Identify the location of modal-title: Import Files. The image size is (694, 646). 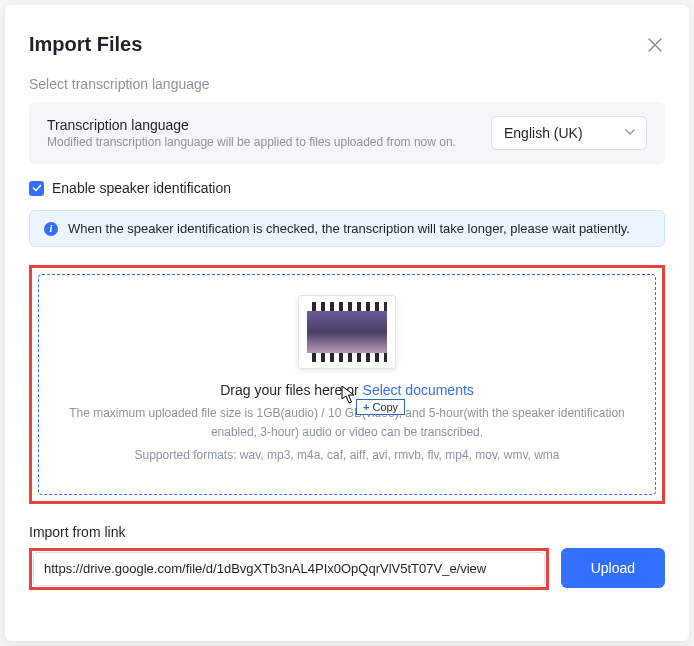
(86, 44).